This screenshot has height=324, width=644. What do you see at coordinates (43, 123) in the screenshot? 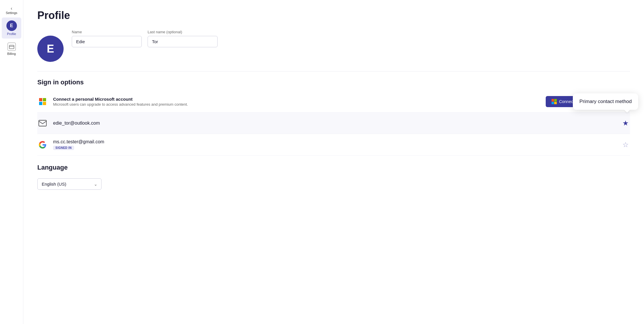
I see `email-icon` at bounding box center [43, 123].